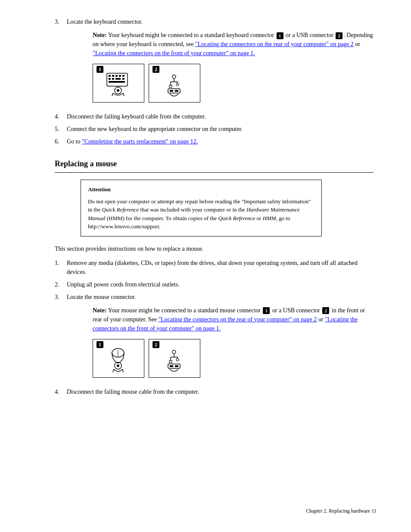  I want to click on mouse-connector-box-2: 2, so click(174, 358).